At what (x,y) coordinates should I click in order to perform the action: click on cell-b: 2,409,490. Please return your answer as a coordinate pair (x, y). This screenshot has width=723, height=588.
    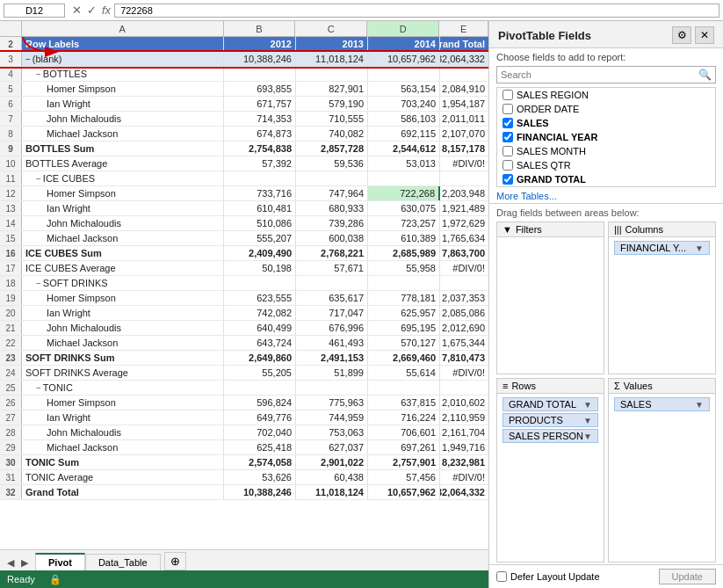
    Looking at the image, I should click on (260, 253).